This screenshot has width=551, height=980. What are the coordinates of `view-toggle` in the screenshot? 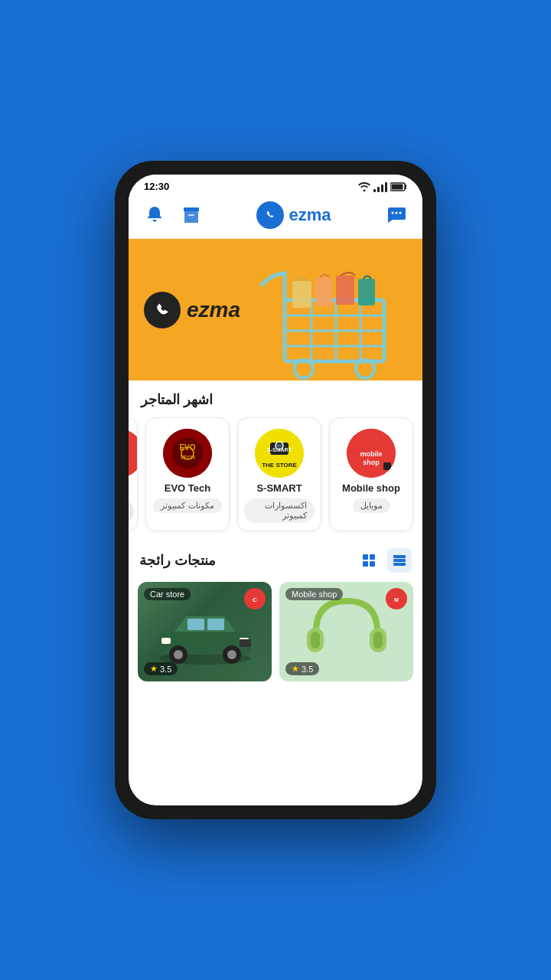 It's located at (384, 560).